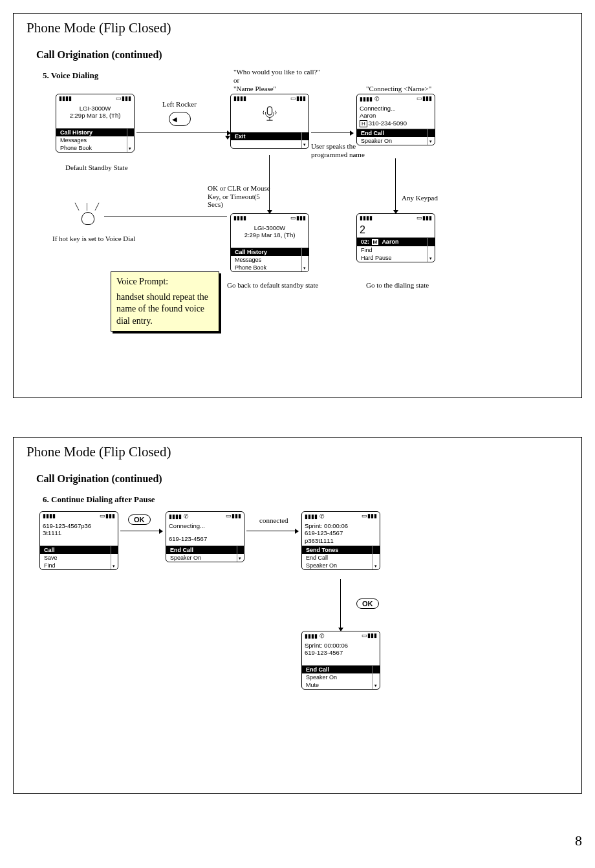  What do you see at coordinates (205, 526) in the screenshot?
I see `connecting2-text: Connecting...` at bounding box center [205, 526].